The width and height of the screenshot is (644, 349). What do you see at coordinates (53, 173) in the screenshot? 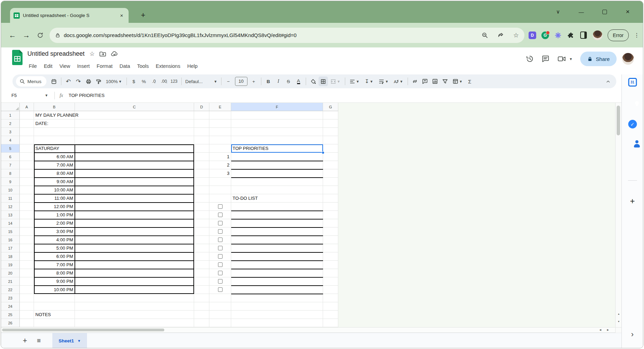
I see `cell-B8: 8:00 AM` at bounding box center [53, 173].